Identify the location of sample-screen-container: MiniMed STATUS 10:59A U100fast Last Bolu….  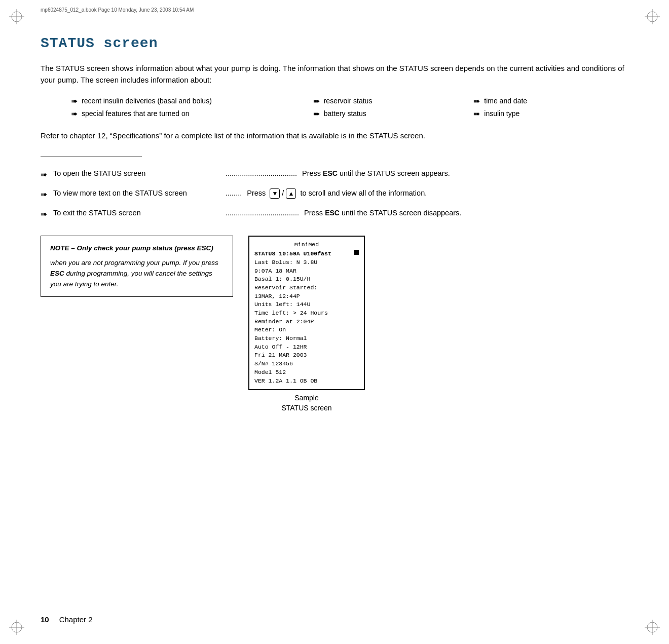
(307, 324).